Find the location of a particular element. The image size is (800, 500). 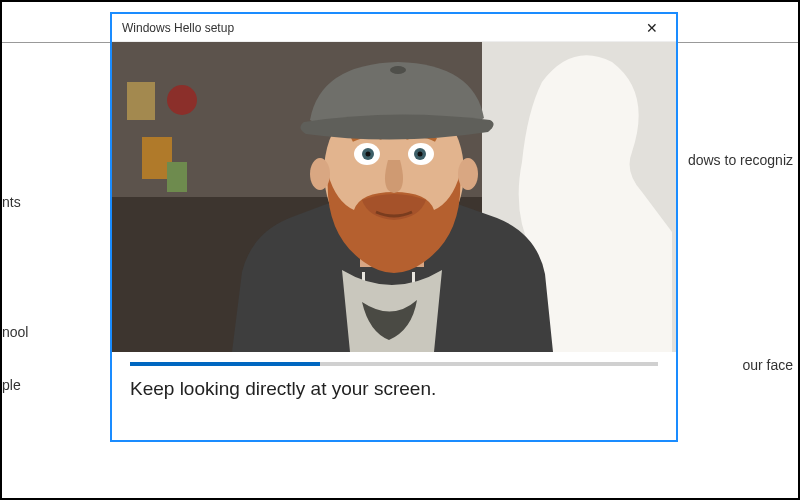

sidebar-item-fragment: ple is located at coordinates (12, 385).